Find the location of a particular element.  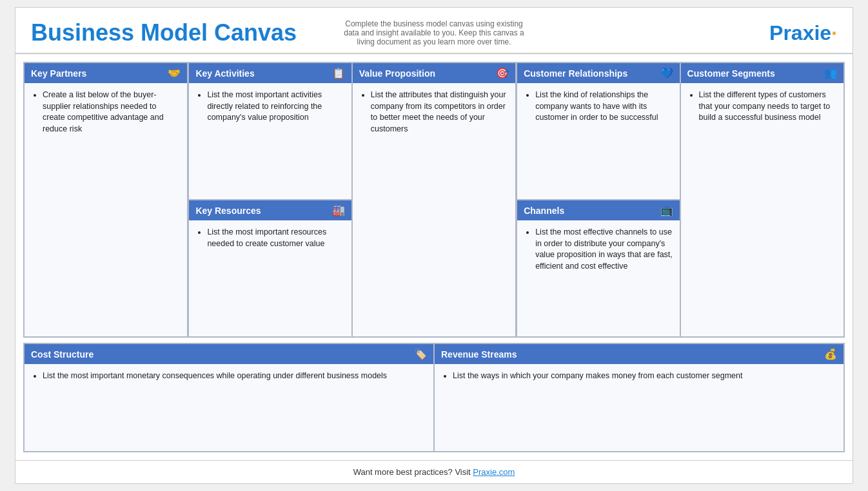

customer-segments-header: Customer Segments 👥 is located at coordinates (762, 73).